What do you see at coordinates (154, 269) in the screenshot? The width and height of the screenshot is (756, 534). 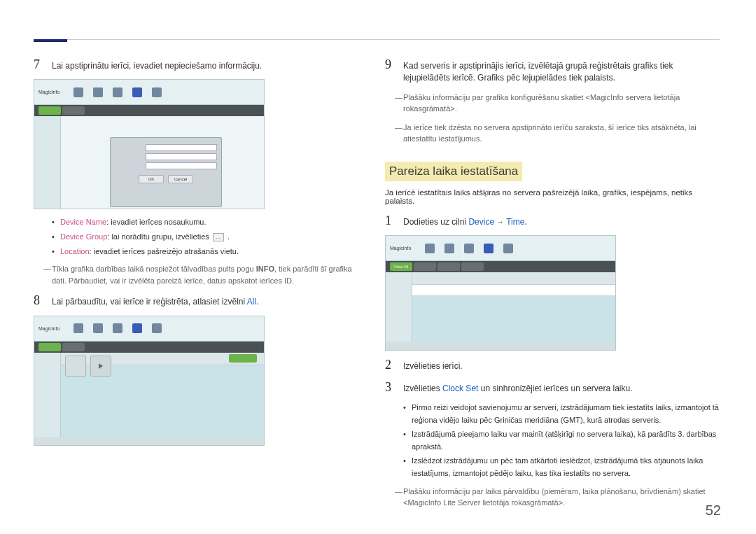 I see `note-text: Tīkla grafika darbības laikā nospiežot t…` at bounding box center [154, 269].